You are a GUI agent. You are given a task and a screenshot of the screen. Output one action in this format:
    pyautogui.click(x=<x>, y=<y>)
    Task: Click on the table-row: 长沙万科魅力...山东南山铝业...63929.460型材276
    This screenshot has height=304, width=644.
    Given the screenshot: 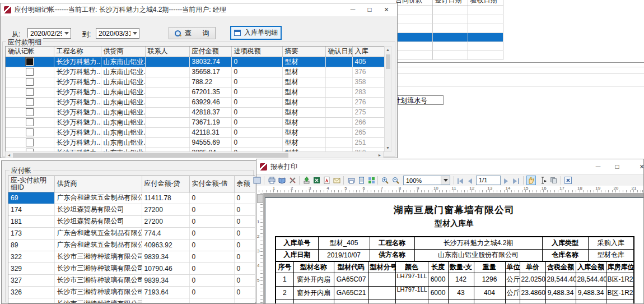 What is the action you would take?
    pyautogui.click(x=195, y=102)
    